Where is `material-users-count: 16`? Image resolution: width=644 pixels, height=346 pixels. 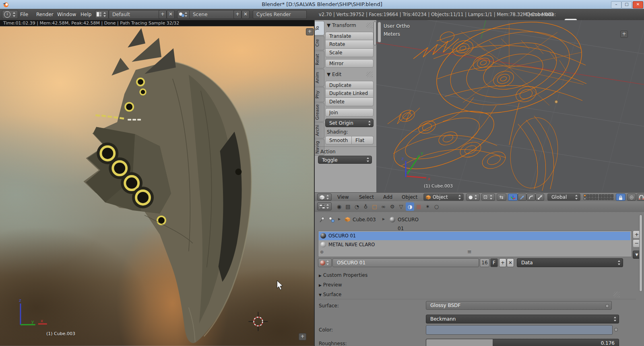 material-users-count: 16 is located at coordinates (485, 263).